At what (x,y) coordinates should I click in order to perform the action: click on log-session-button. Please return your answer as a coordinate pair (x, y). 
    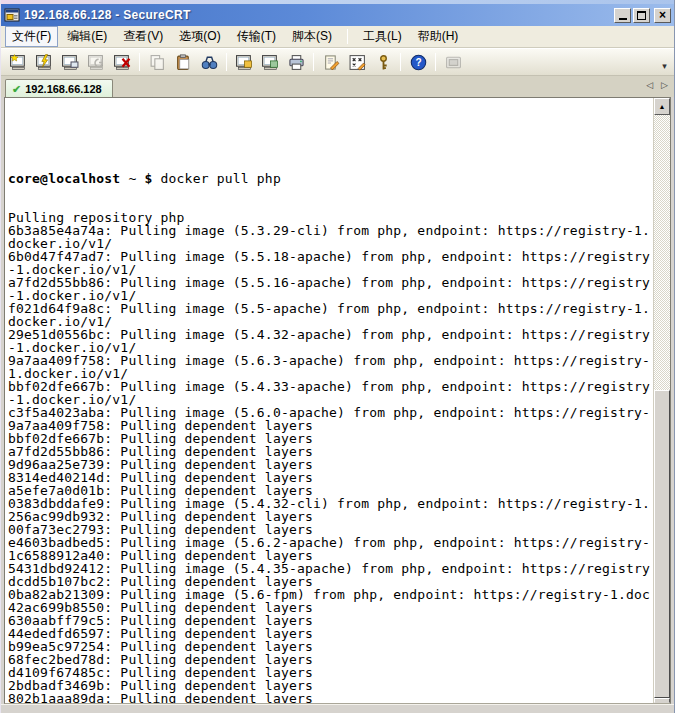
    Looking at the image, I should click on (244, 62).